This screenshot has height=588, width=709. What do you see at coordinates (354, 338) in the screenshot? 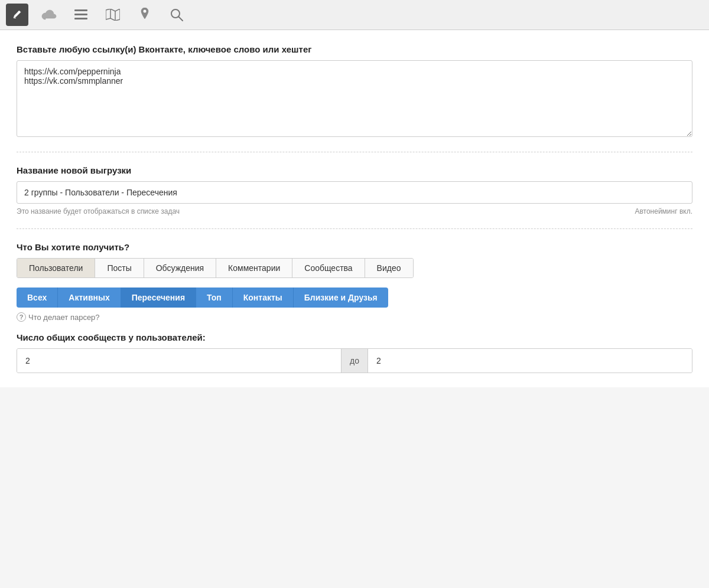
I see `communities-label: Число общих сообществ у пользователей:` at bounding box center [354, 338].